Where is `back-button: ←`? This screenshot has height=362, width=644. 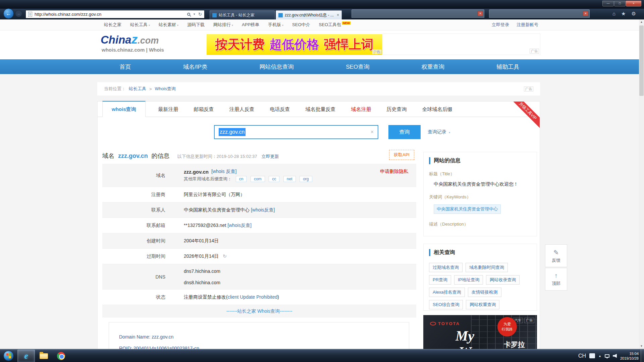
back-button: ← is located at coordinates (9, 13).